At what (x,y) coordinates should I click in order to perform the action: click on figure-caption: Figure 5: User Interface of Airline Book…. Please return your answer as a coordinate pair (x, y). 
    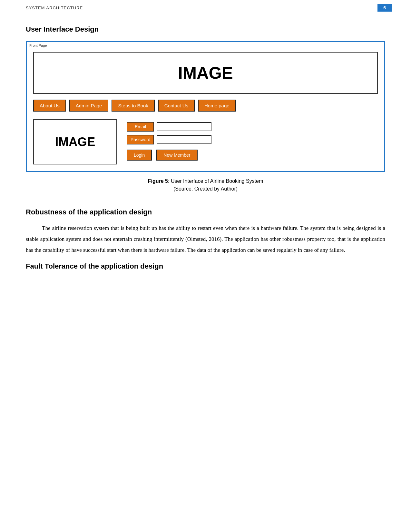
    Looking at the image, I should click on (206, 181).